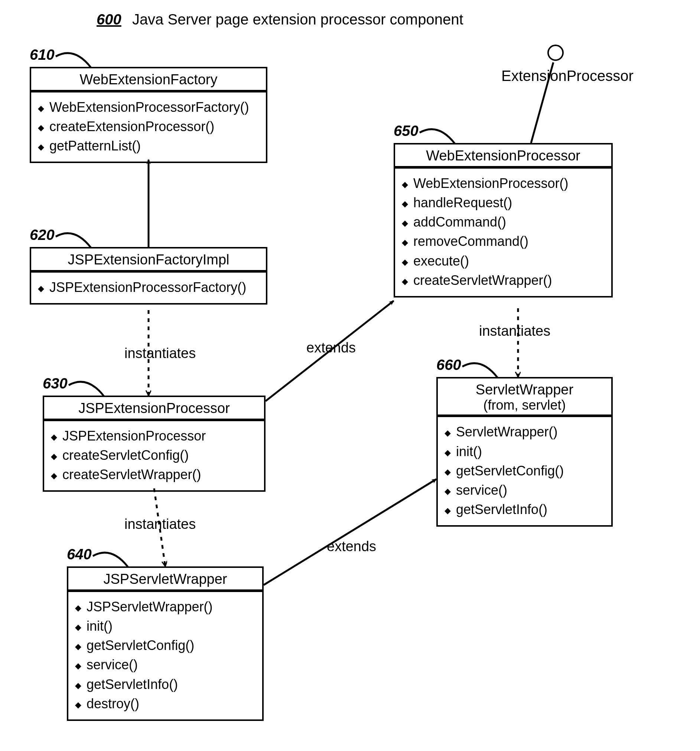 Image resolution: width=700 pixels, height=751 pixels. What do you see at coordinates (149, 260) in the screenshot?
I see `class-name: JSPExtensionFactoryImpl` at bounding box center [149, 260].